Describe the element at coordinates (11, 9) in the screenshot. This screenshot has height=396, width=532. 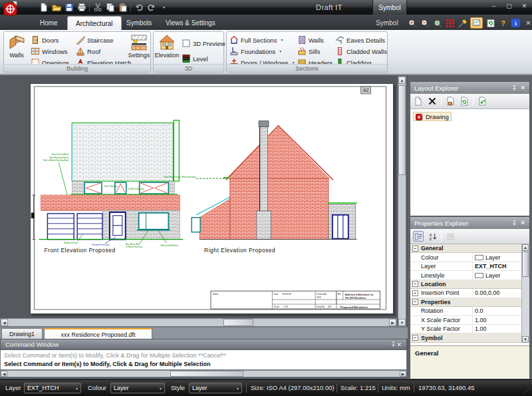
I see `app-logo-icon` at that location.